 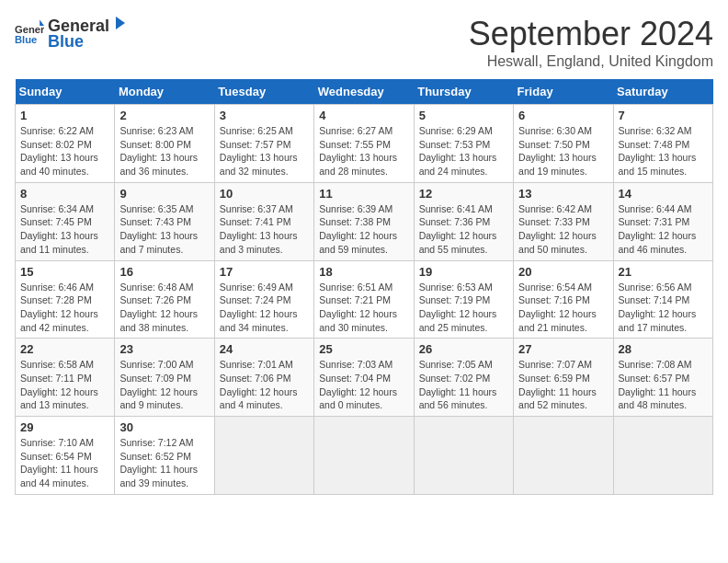 I want to click on col-saturday: Saturday, so click(x=663, y=92).